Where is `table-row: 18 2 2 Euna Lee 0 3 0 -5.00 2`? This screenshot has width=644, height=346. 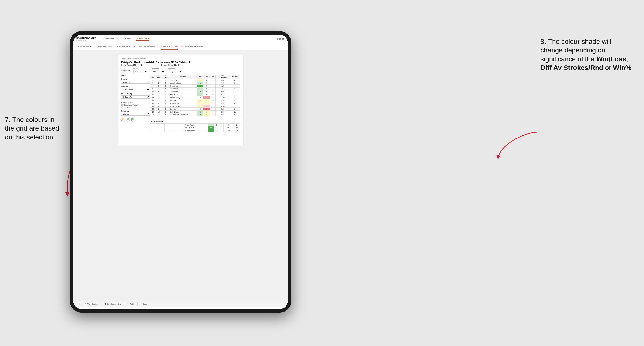
table-row: 18 2 2 Euna Lee 0 3 0 -5.00 2 is located at coordinates (195, 109).